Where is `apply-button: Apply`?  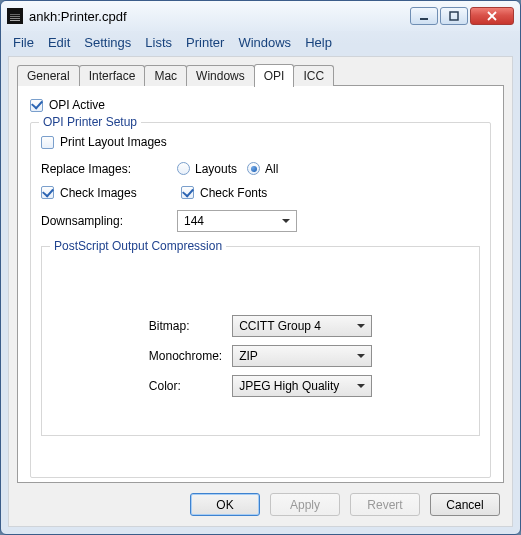 apply-button: Apply is located at coordinates (305, 504).